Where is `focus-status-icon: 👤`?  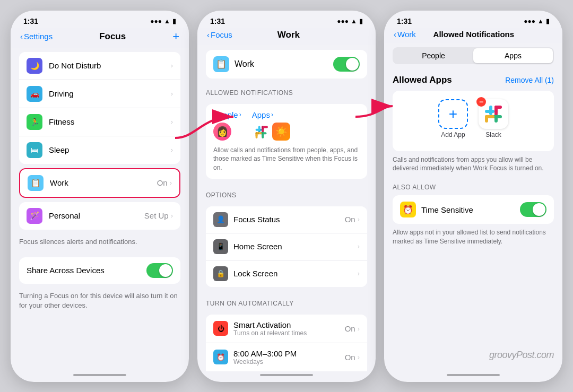 focus-status-icon: 👤 is located at coordinates (221, 220).